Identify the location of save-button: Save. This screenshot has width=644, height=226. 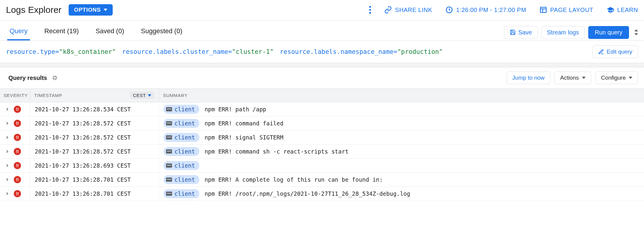
(521, 32).